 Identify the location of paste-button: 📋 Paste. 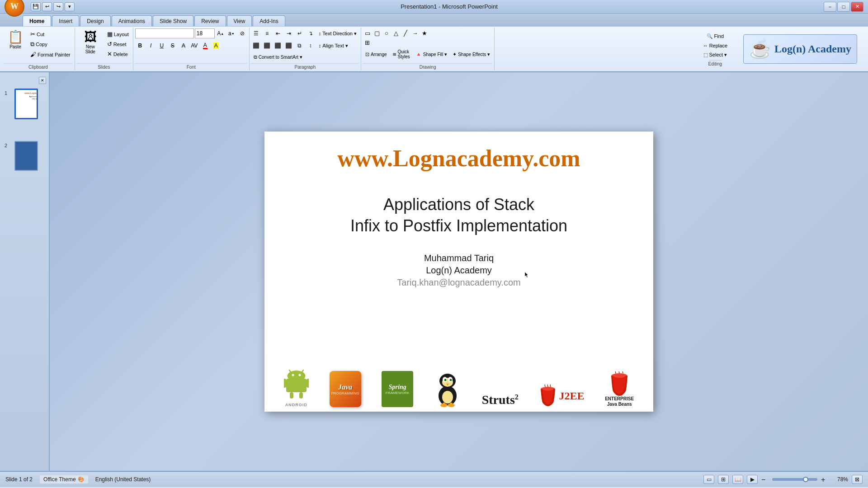
(15, 44).